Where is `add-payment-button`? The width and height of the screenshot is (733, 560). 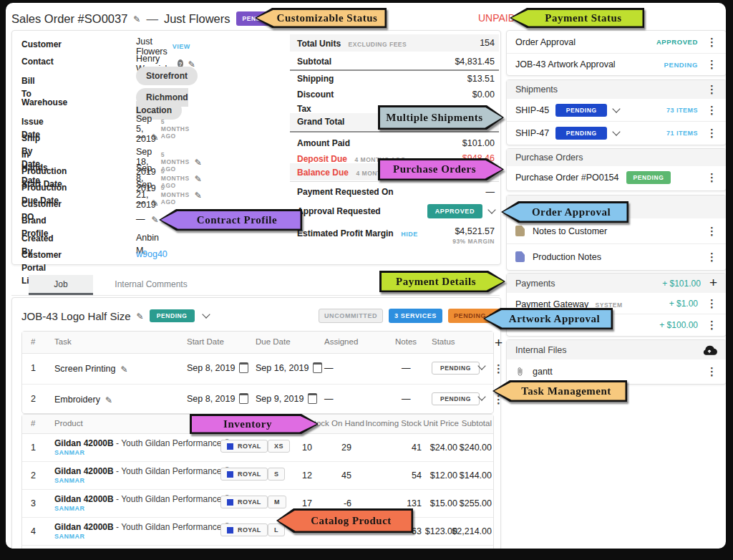 add-payment-button is located at coordinates (713, 284).